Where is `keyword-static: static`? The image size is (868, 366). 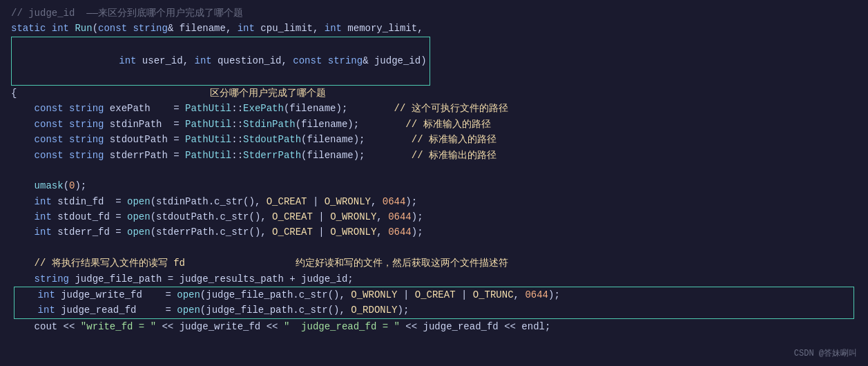 keyword-static: static is located at coordinates (32, 28).